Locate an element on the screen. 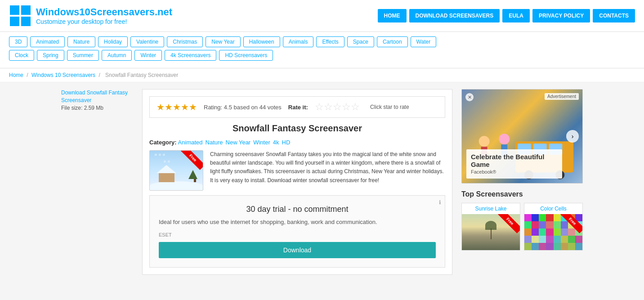 The image size is (644, 300). logo-title: Windows10Screensavers.net is located at coordinates (104, 12).